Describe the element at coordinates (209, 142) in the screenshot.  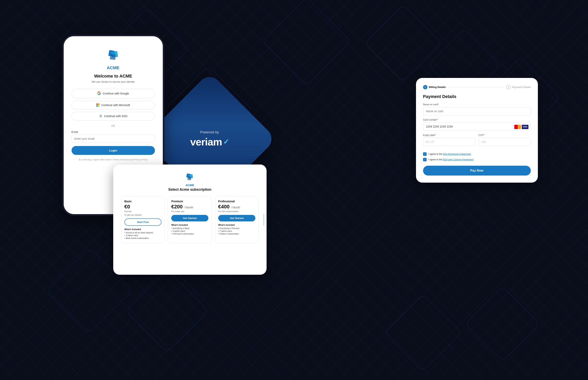
I see `veriam-logo: veriam ✓` at that location.